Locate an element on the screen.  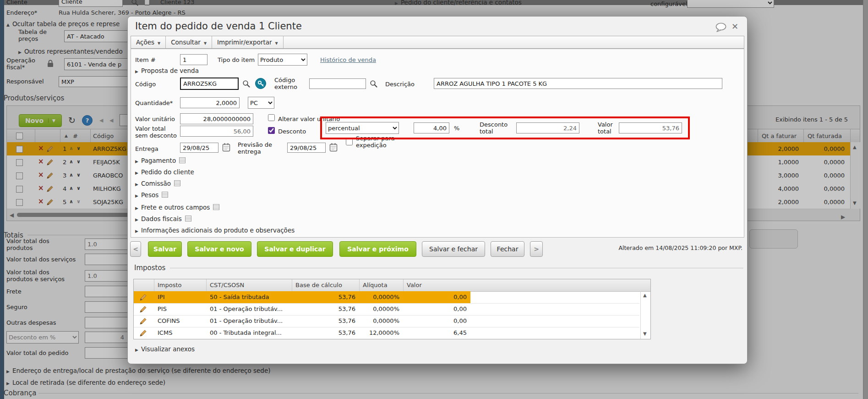
codigo-label: Código is located at coordinates (146, 84).